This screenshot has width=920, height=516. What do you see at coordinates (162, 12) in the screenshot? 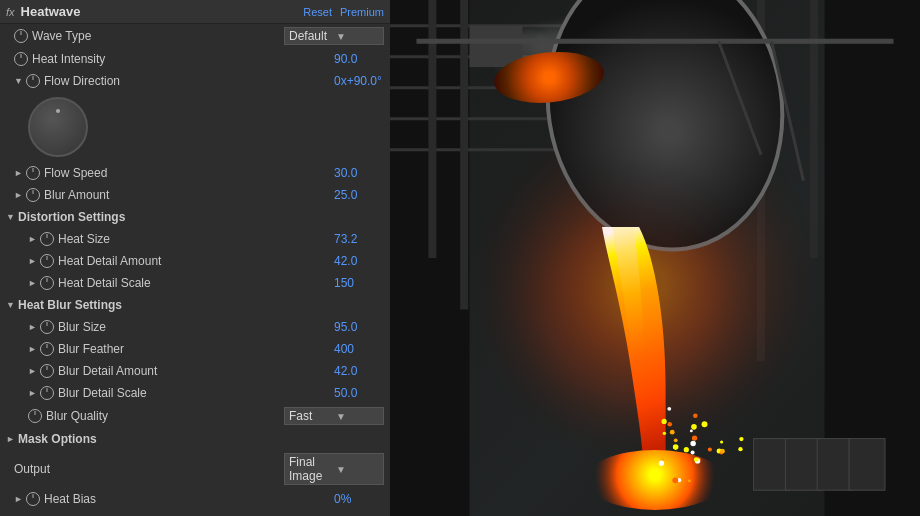
I see `fx-title: Heatwave` at bounding box center [162, 12].